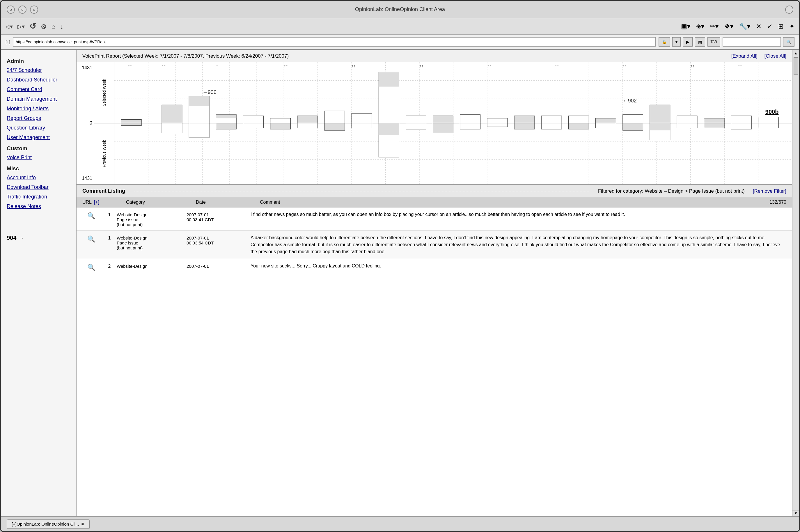 The width and height of the screenshot is (800, 532). What do you see at coordinates (33, 26) in the screenshot?
I see `reload-button: ↺` at bounding box center [33, 26].